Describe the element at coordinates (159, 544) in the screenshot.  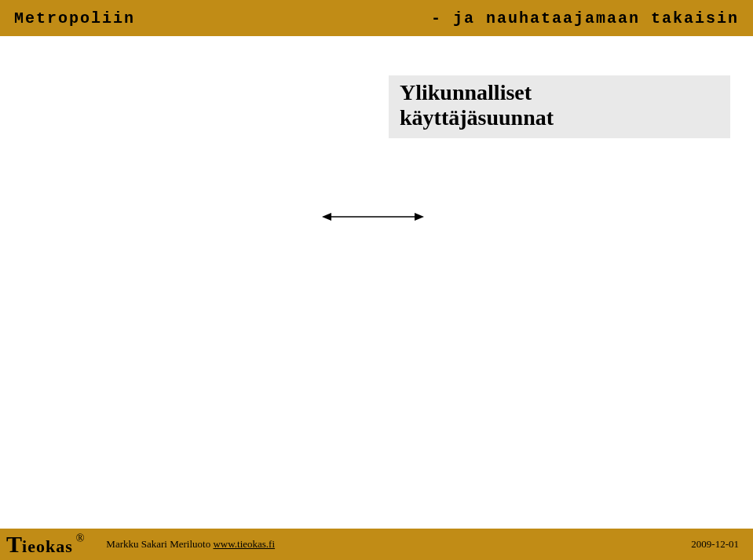
I see `author-name: Markku Sakari Meriluoto` at that location.